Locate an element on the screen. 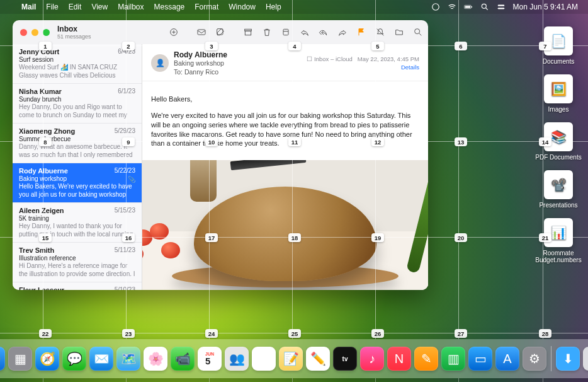 The width and height of the screenshot is (588, 382). dock-trash: 🗑️ is located at coordinates (585, 359).